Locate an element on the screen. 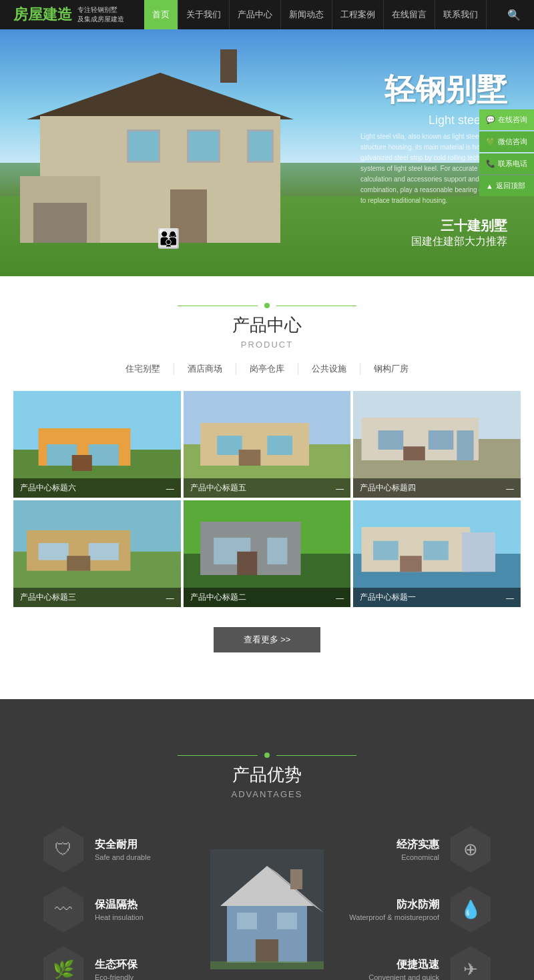  advantage-eco: 🌿 生态环保 Eco-friendly is located at coordinates (113, 963).